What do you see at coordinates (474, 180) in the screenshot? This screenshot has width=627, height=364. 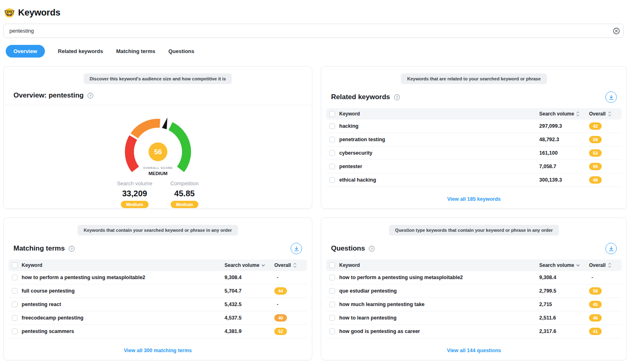 I see `table-row: ethical hacking 300,139.3 48` at bounding box center [474, 180].